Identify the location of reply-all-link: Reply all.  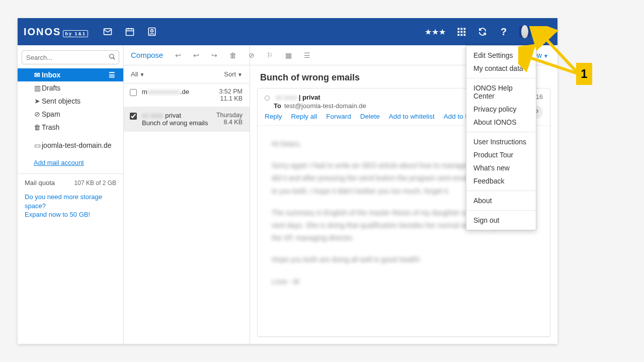
(304, 117).